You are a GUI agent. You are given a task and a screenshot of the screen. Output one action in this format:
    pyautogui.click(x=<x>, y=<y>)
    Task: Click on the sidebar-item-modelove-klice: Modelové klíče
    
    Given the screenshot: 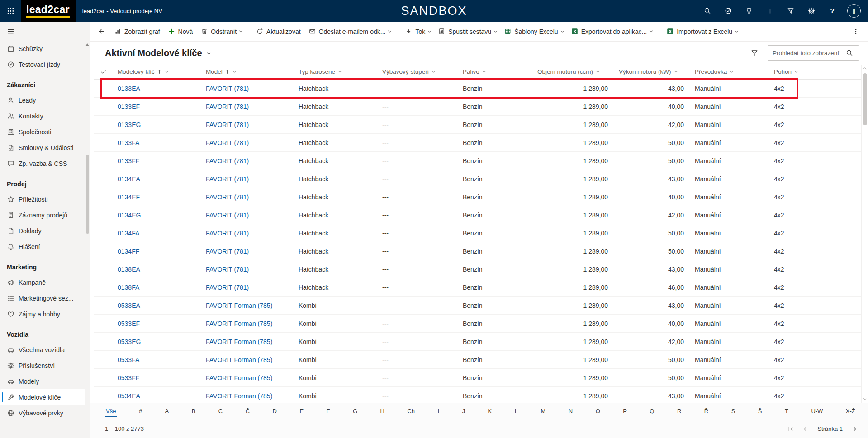 What is the action you would take?
    pyautogui.click(x=43, y=397)
    